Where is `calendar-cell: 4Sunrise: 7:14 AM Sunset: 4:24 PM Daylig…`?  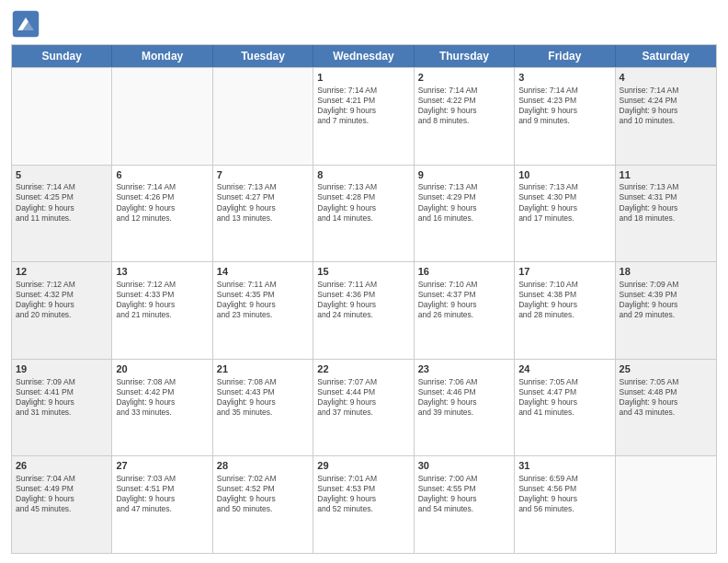
calendar-cell: 4Sunrise: 7:14 AM Sunset: 4:24 PM Daylig… is located at coordinates (665, 116).